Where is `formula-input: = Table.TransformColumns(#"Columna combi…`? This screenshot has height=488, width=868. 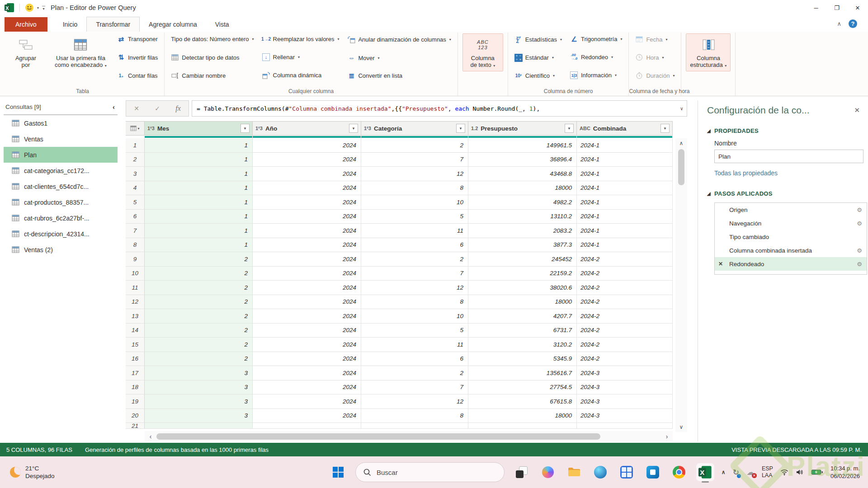 formula-input: = Table.TransformColumns(#"Columna combi… is located at coordinates (439, 108).